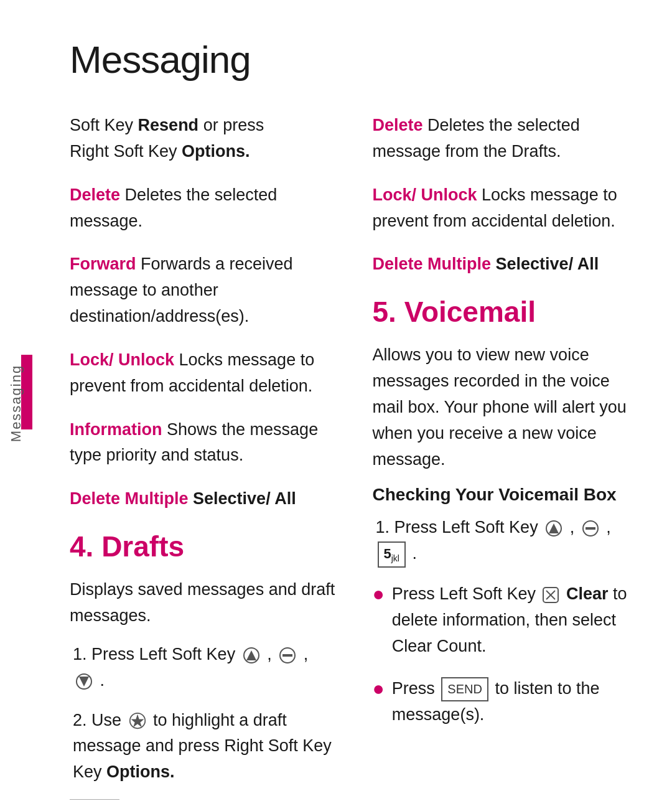  What do you see at coordinates (97, 720) in the screenshot?
I see `drafts-step2-use: 2. Use` at bounding box center [97, 720].